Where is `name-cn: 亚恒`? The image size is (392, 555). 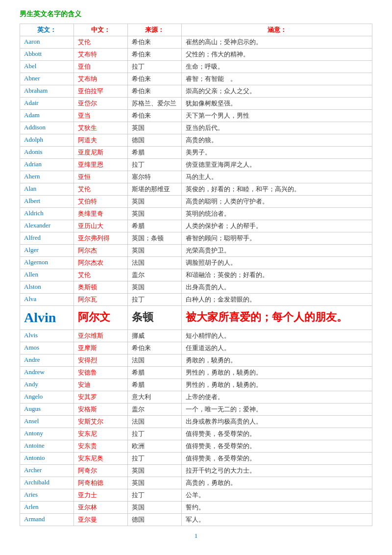
name-cn: 亚恒 is located at coordinates (101, 177).